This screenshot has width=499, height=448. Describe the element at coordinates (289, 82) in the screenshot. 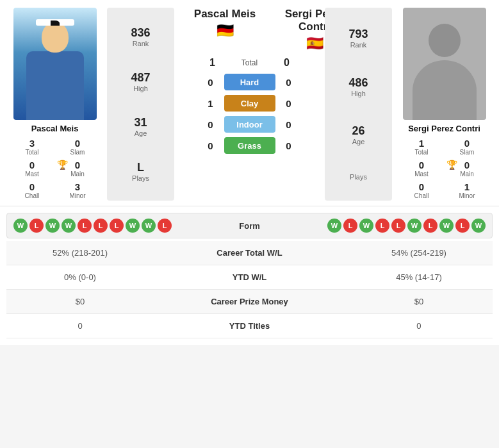

I see `hard-score-right: 0` at that location.